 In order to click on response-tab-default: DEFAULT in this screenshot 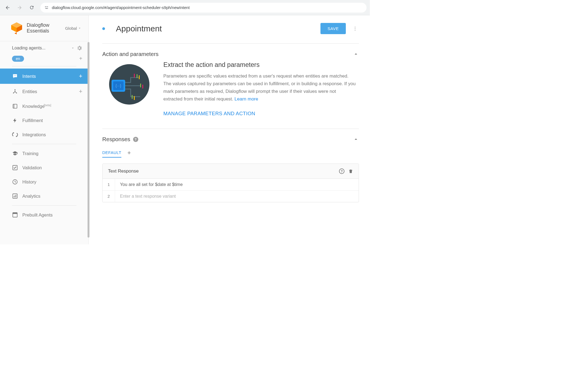, I will do `click(112, 153)`.